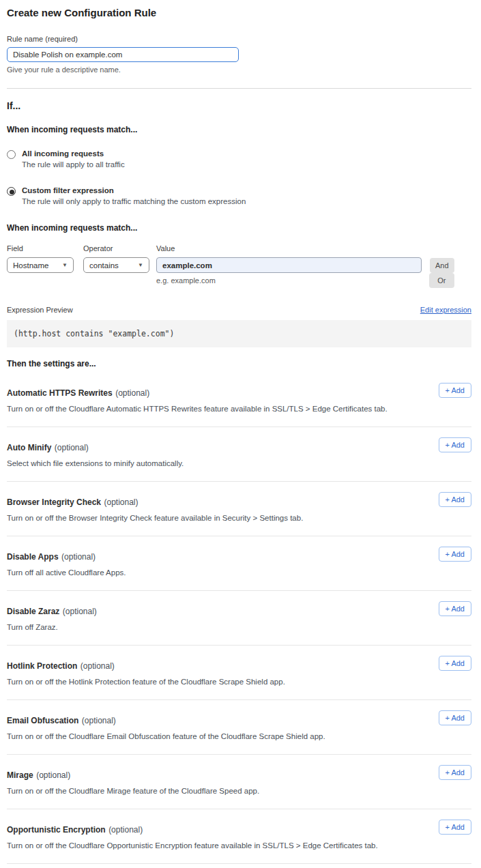  What do you see at coordinates (208, 682) in the screenshot?
I see `setting-description: Turn on or off the Hotlink Protection fe…` at bounding box center [208, 682].